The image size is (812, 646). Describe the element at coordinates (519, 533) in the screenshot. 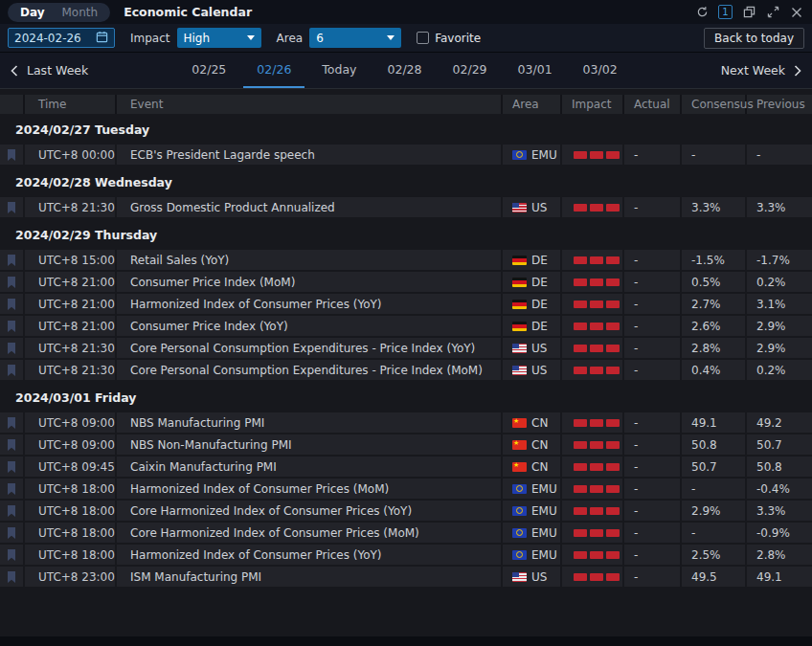

I see `emu-flag-icon` at that location.